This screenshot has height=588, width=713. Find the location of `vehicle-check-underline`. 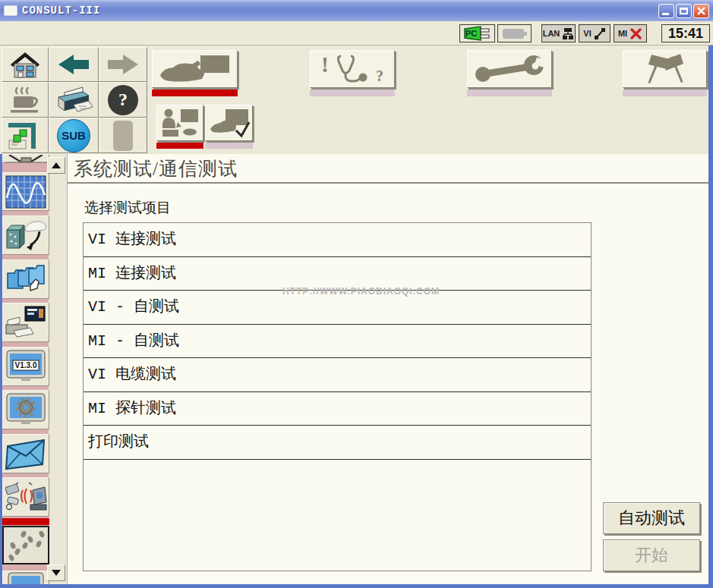

vehicle-check-underline is located at coordinates (229, 146).